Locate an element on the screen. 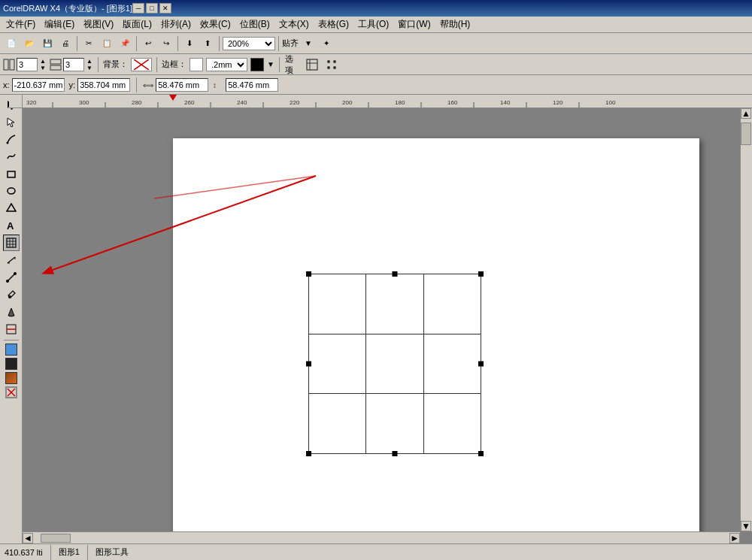  handle-top-right is located at coordinates (481, 274).